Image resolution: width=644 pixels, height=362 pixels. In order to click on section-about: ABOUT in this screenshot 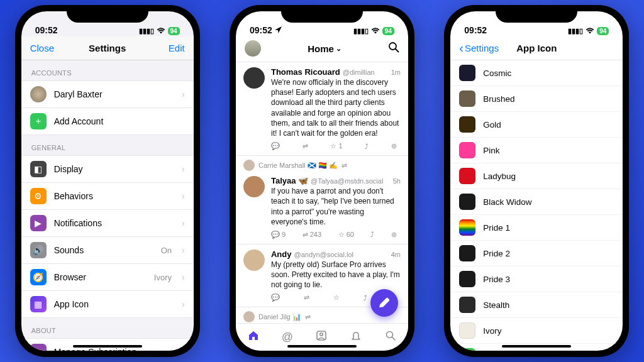, I will do `click(108, 328)`.